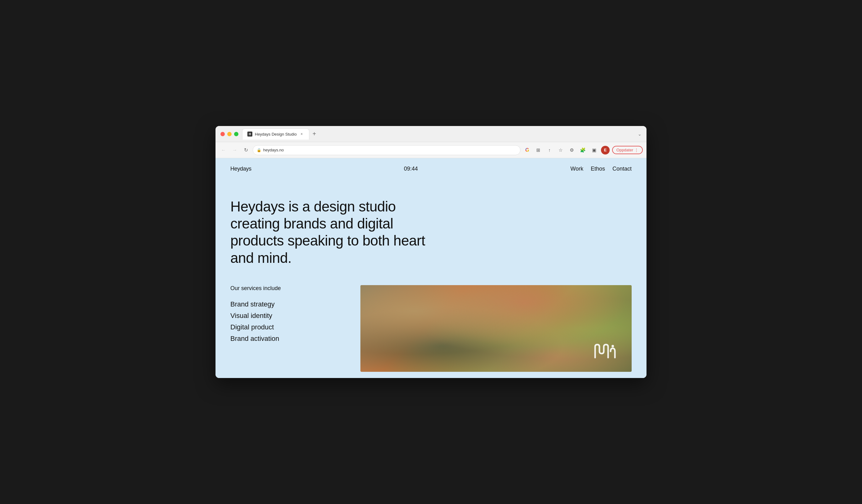 The height and width of the screenshot is (504, 862). Describe the element at coordinates (314, 134) in the screenshot. I see `new-tab-button: +` at that location.